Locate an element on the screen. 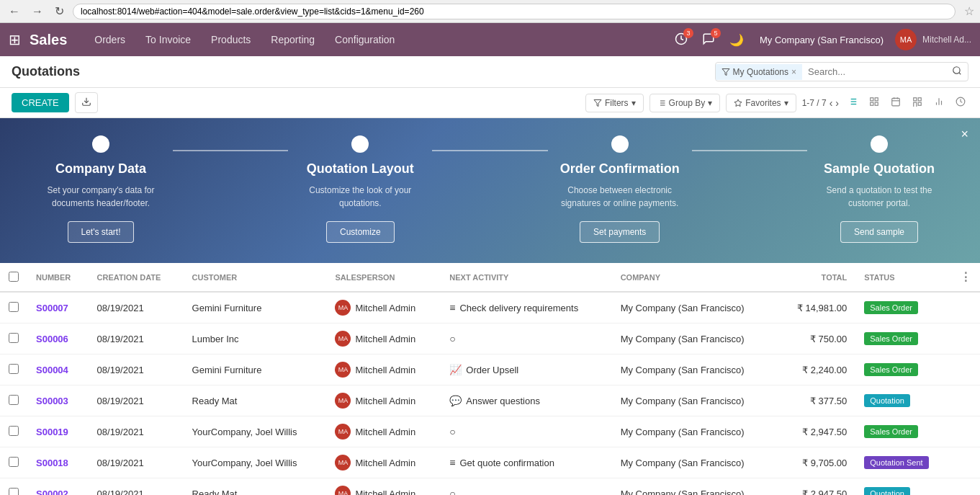 The image size is (980, 495). forward-button: → is located at coordinates (37, 12).